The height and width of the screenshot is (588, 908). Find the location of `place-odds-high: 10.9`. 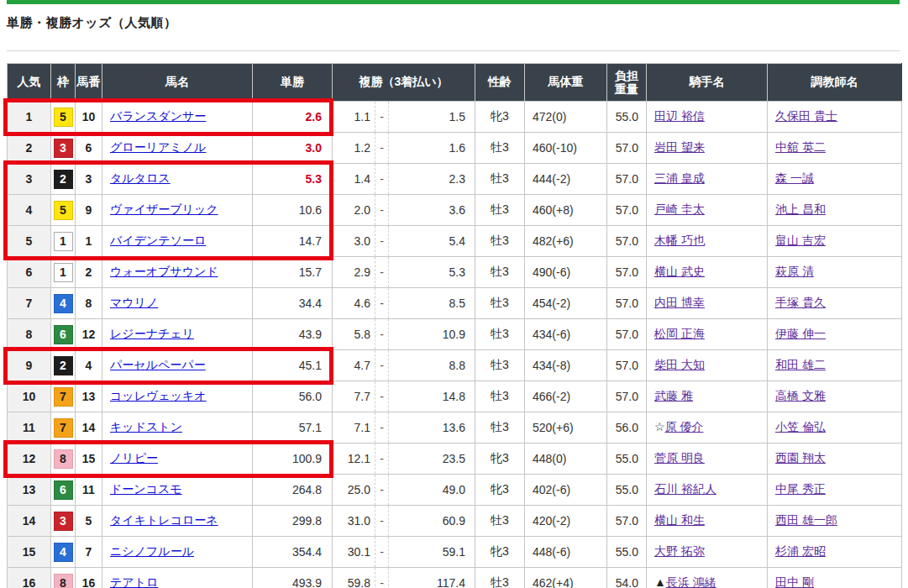

place-odds-high: 10.9 is located at coordinates (432, 334).